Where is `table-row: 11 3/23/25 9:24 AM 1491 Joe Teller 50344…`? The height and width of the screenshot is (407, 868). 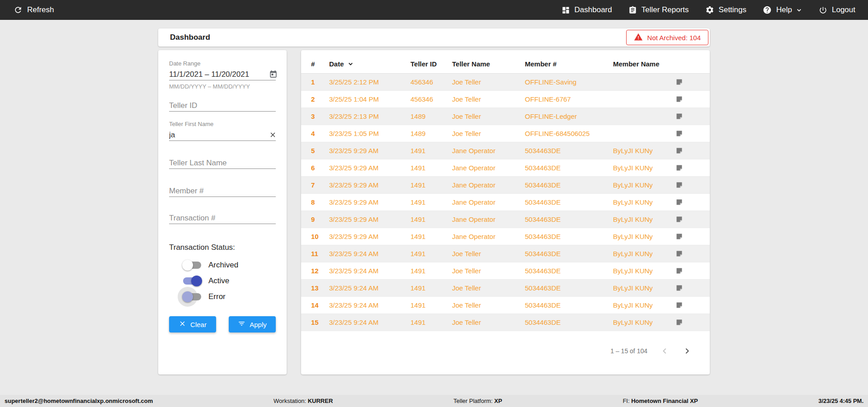
table-row: 11 3/23/25 9:24 AM 1491 Joe Teller 50344… is located at coordinates (505, 254).